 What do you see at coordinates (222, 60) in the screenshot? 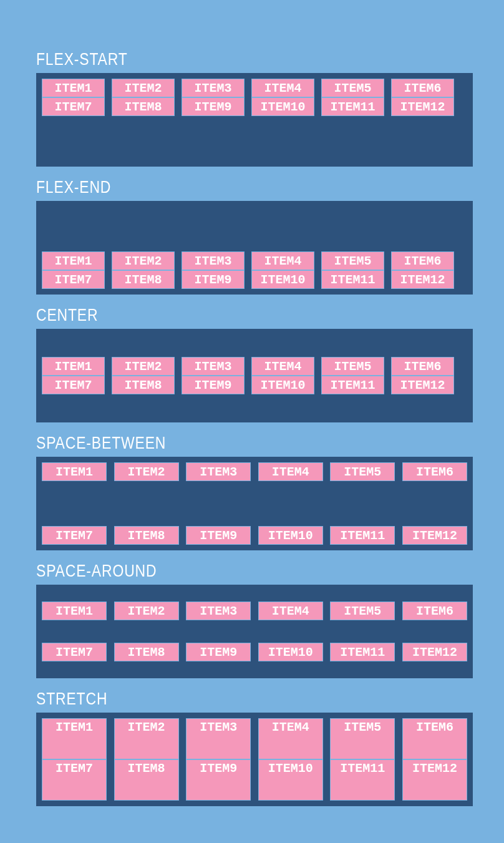
I see `section-title: FLEX-START` at bounding box center [222, 60].